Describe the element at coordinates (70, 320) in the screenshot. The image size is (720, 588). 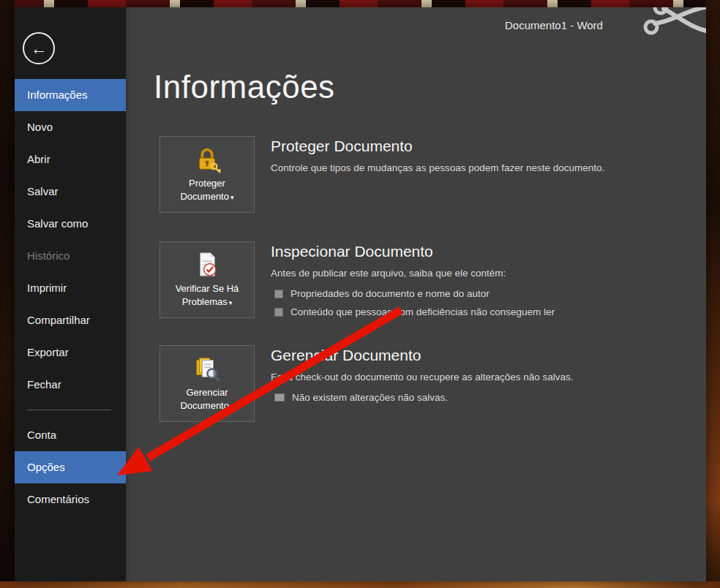
I see `sidebar-item-compartilhar: Compartilhar` at that location.